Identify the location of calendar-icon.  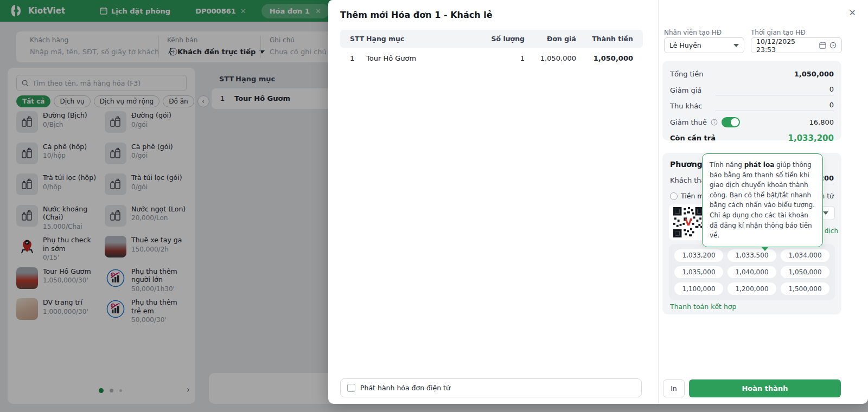
(822, 46).